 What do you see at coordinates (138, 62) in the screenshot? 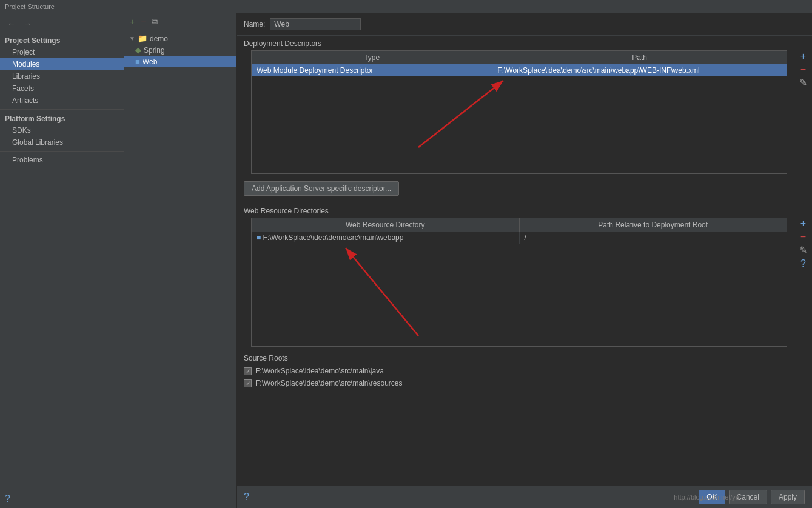
I see `web-icon: ■` at bounding box center [138, 62].